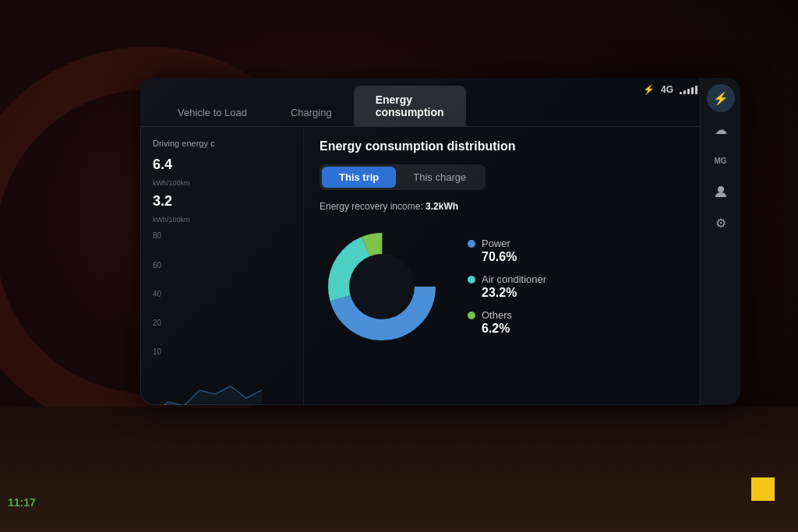 This screenshot has width=798, height=532. Describe the element at coordinates (207, 382) in the screenshot. I see `mini-chart` at that location.